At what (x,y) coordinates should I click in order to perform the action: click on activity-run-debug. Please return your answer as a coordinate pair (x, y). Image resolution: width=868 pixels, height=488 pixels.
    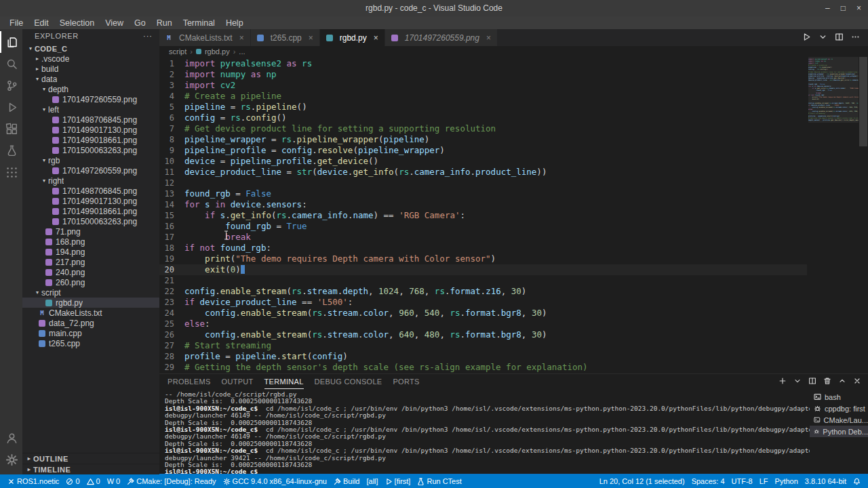
    Looking at the image, I should click on (11, 107).